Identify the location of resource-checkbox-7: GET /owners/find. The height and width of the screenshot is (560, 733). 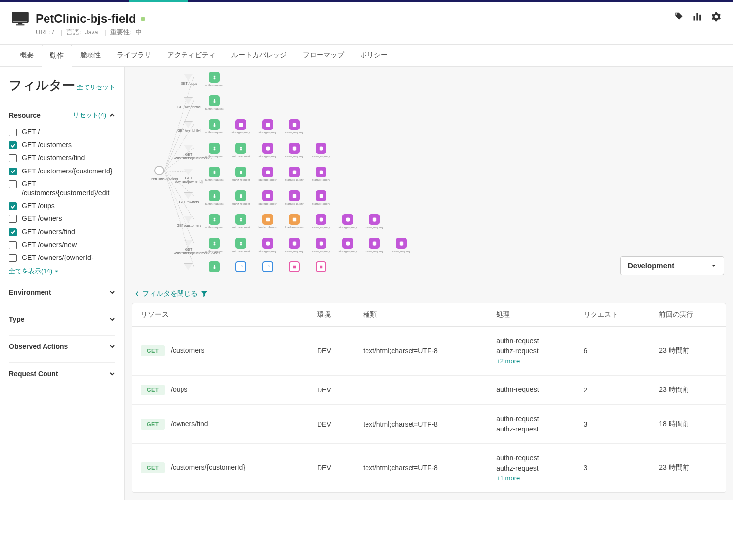
(62, 232).